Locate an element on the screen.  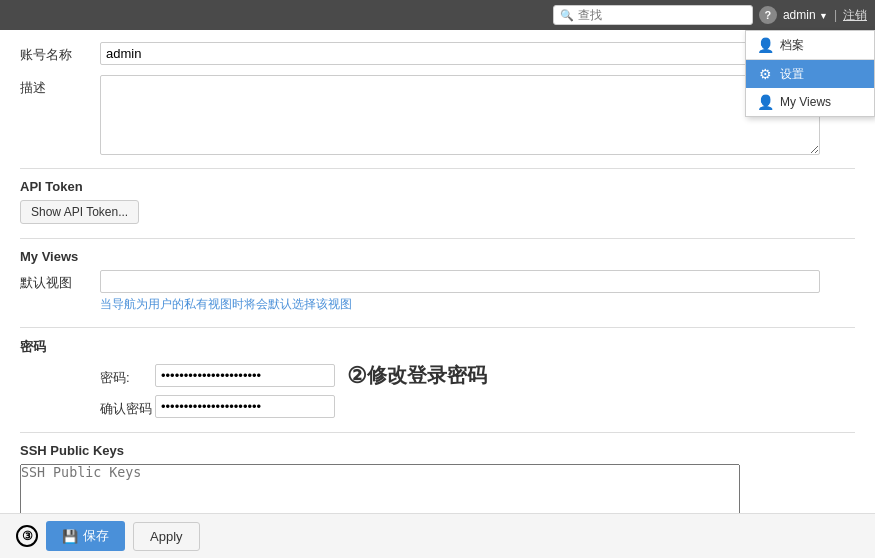
dropdown-item-myviews: 👤 My Views is located at coordinates (810, 102).